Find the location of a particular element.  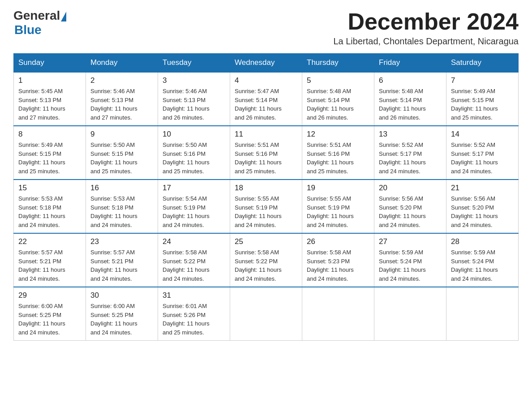

calendar-cell: 10 Sunrise: 5:50 AM Sunset: 5:16 PM Dayl… is located at coordinates (194, 153).